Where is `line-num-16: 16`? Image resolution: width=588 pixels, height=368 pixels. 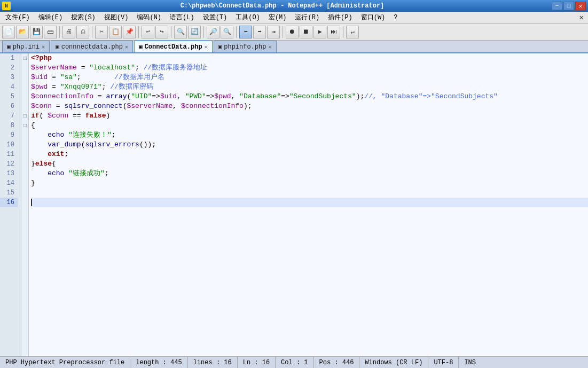 line-num-16: 16 is located at coordinates (9, 202).